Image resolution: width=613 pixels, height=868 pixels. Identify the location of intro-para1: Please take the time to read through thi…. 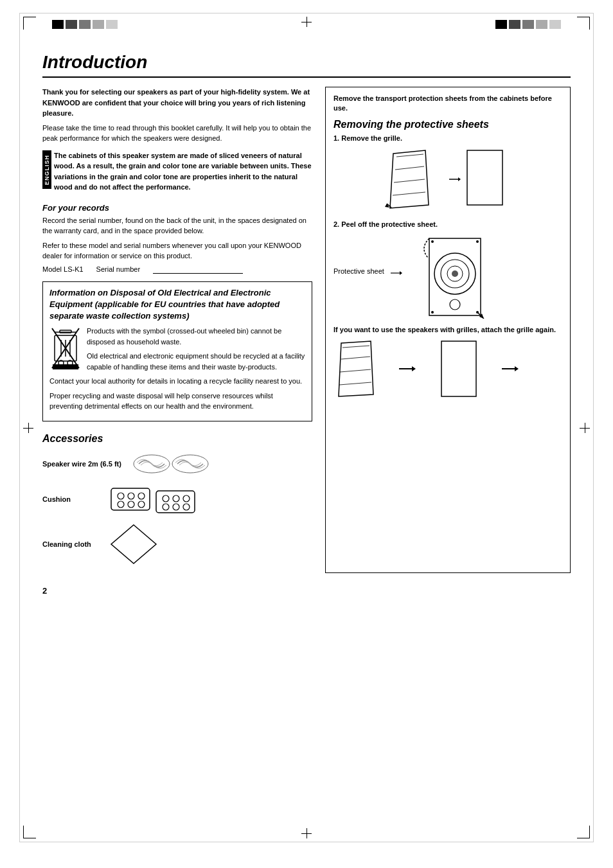
(177, 134).